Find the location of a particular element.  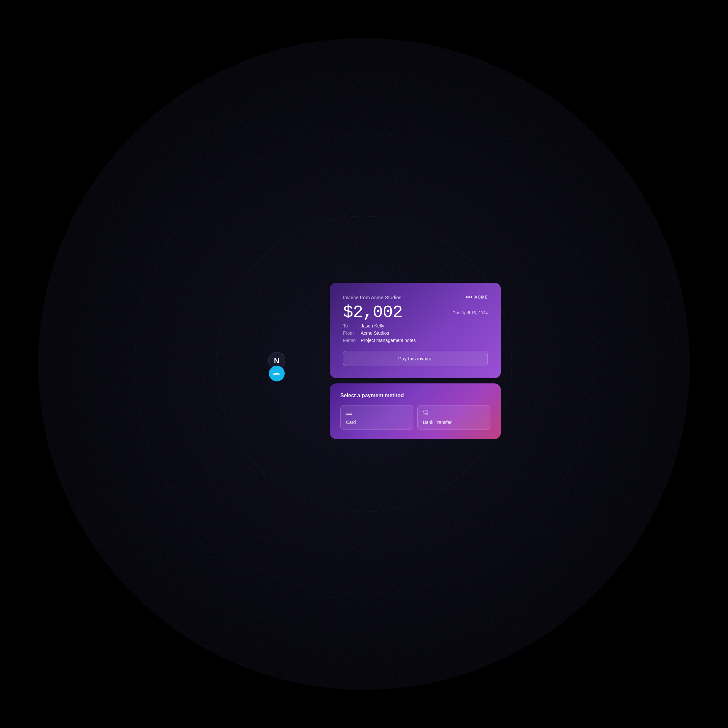

notion-icon: N is located at coordinates (277, 361).